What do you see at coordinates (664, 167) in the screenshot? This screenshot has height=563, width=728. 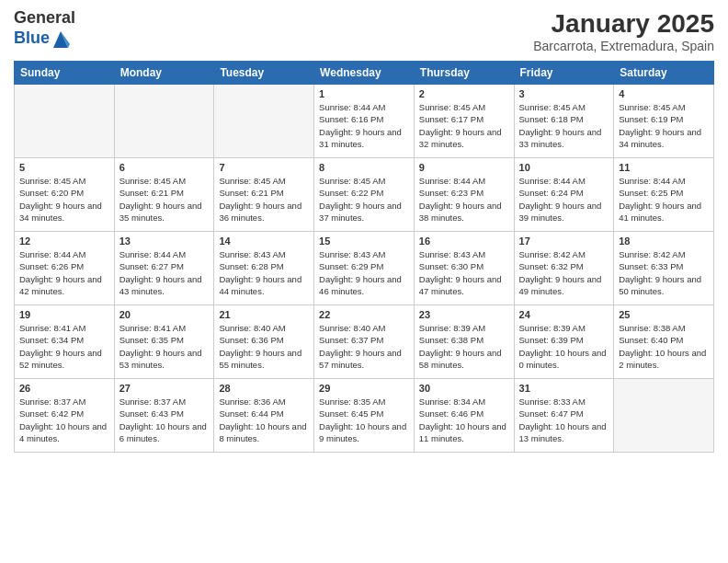 I see `day-number: 11` at bounding box center [664, 167].